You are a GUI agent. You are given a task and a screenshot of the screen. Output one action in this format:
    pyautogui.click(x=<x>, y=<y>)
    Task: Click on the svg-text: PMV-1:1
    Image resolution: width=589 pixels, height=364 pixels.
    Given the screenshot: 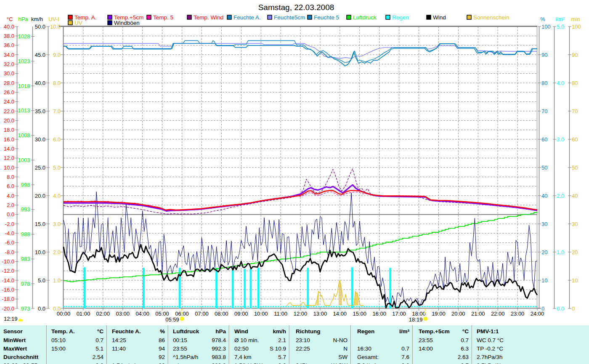 What is the action you would take?
    pyautogui.click(x=488, y=332)
    